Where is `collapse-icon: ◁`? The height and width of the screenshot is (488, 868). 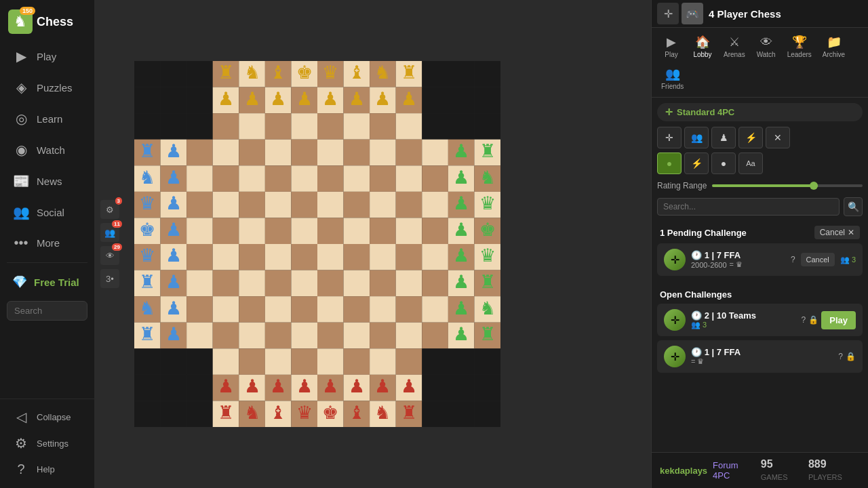 collapse-icon: ◁ is located at coordinates (21, 417).